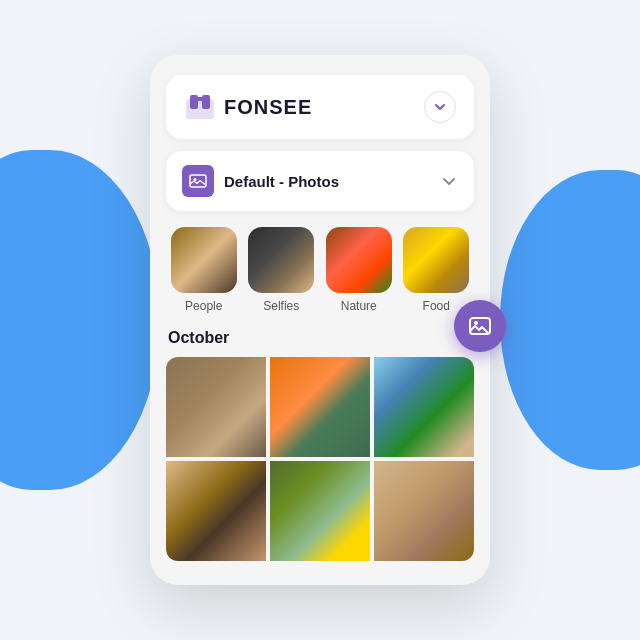 Image resolution: width=640 pixels, height=640 pixels. I want to click on collapse-button, so click(440, 107).